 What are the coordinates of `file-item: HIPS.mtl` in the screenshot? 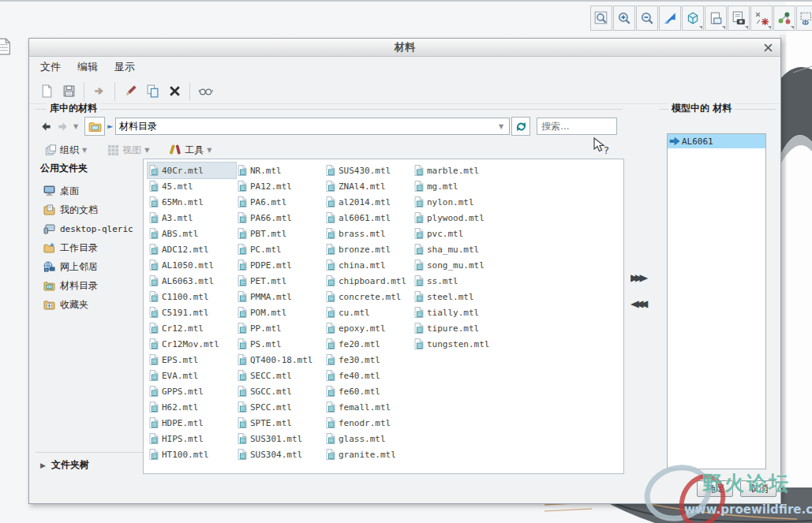 It's located at (192, 439).